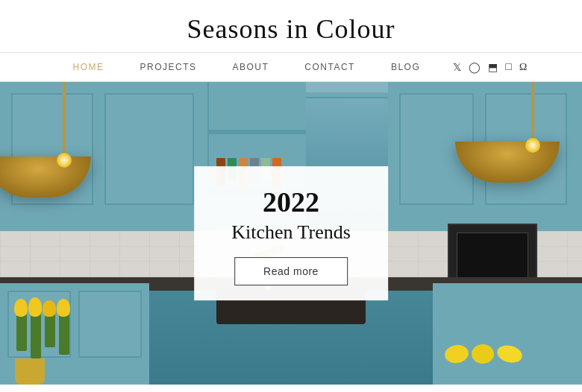 Image resolution: width=582 pixels, height=392 pixels. What do you see at coordinates (291, 233) in the screenshot?
I see `card-title: Kitchen Trends` at bounding box center [291, 233].